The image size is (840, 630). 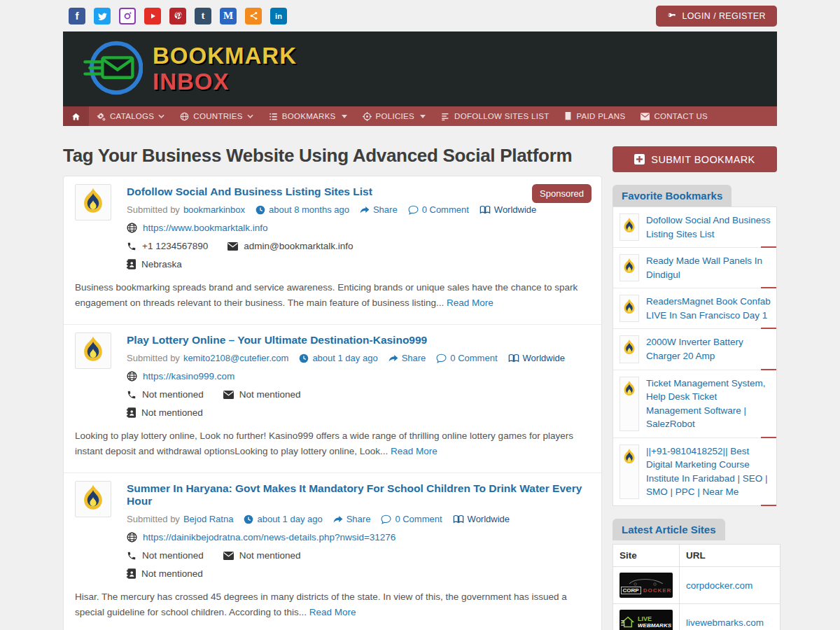 I want to click on phone-value: +1 1234567890, so click(x=175, y=246).